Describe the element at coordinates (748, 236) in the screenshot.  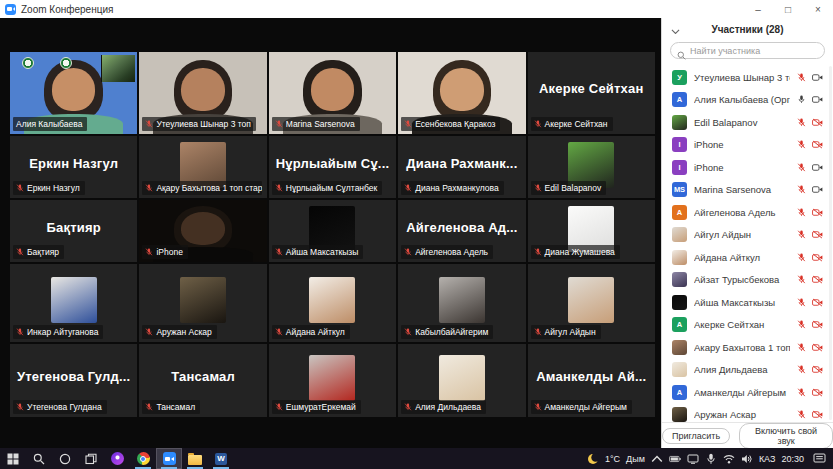
I see `participant-row: Айгул Айдын` at that location.